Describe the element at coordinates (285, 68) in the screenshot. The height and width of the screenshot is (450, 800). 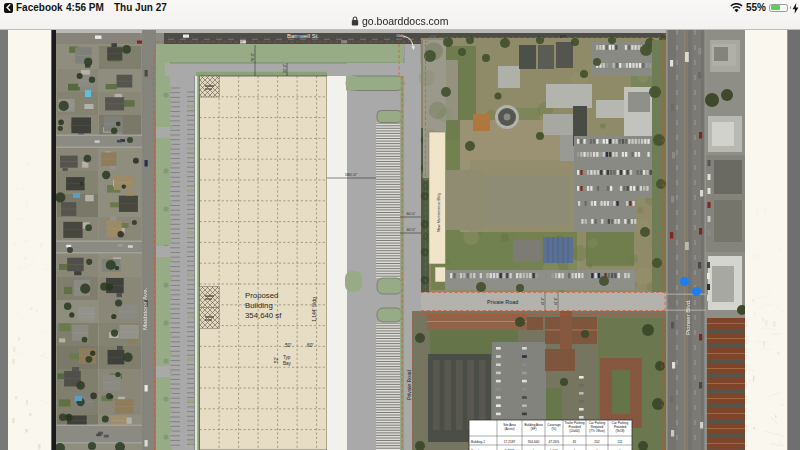
I see `svg-text: 32'-0"` at that location.